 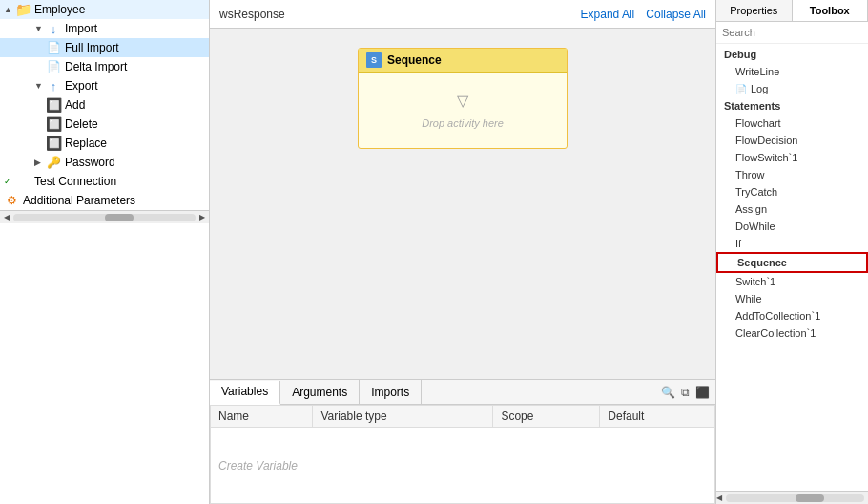 I want to click on expand-arrow-import: ▼, so click(x=40, y=29).